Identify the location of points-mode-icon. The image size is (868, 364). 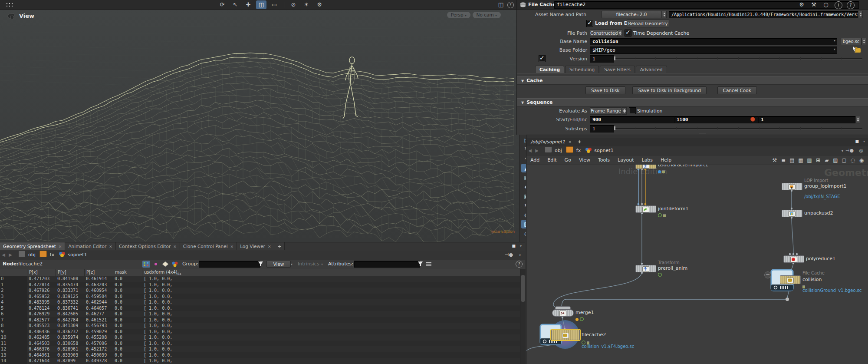
(146, 264).